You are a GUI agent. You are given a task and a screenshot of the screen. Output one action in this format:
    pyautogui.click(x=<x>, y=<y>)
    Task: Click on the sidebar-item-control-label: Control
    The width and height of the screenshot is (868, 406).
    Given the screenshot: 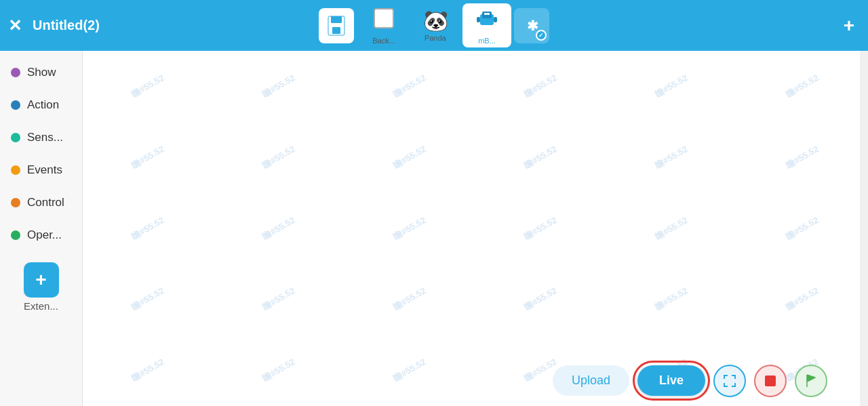 What is the action you would take?
    pyautogui.click(x=46, y=203)
    